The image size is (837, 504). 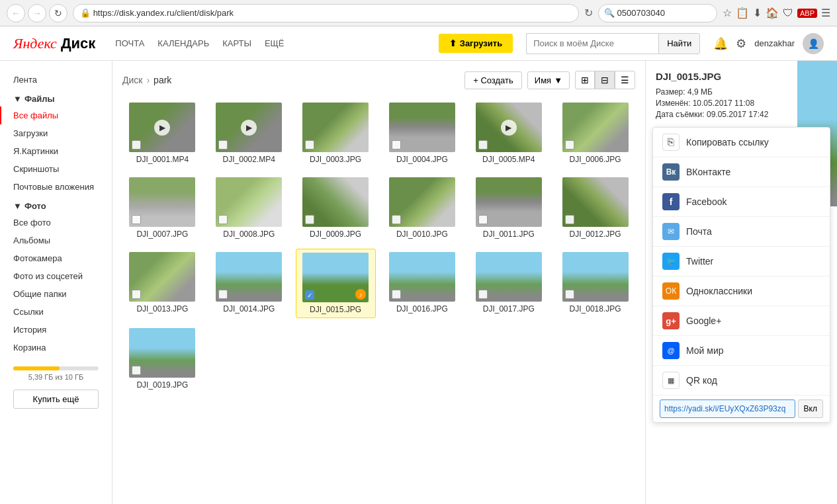 I want to click on sidebar-item-downloads: Загрузки, so click(x=56, y=134).